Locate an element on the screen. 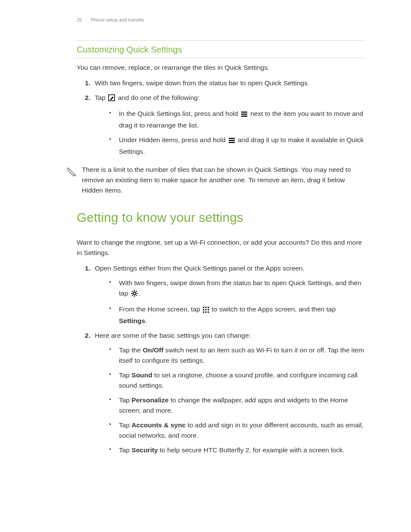 Image resolution: width=411 pixels, height=532 pixels. personalize-label: Personalize is located at coordinates (150, 400).